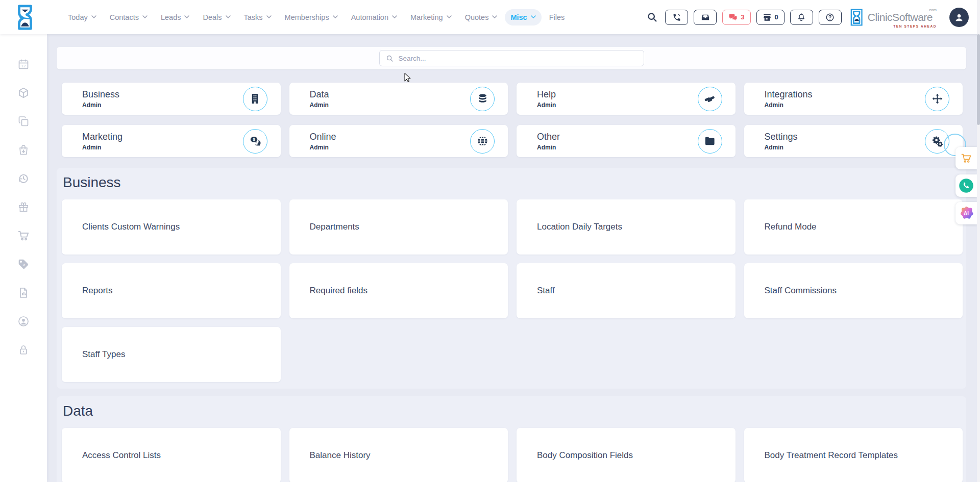 The image size is (980, 482). Describe the element at coordinates (626, 455) in the screenshot. I see `item-card: Body Composition Fields` at that location.